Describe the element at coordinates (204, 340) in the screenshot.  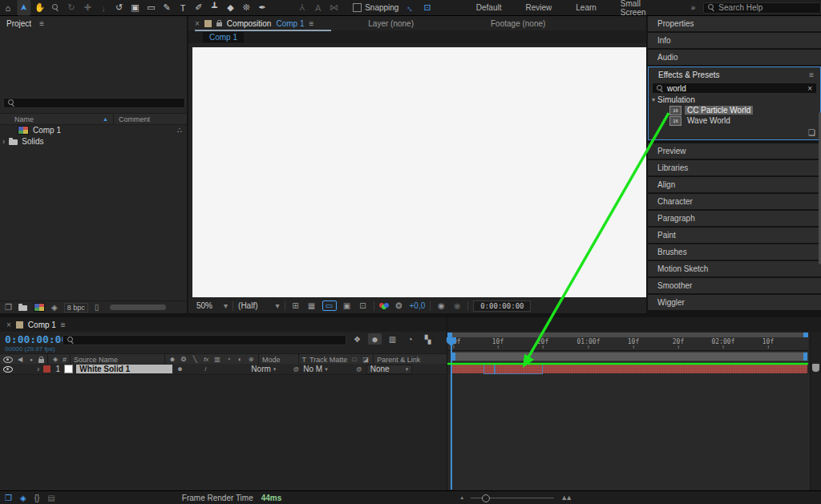
I see `timeline-search-input` at that location.